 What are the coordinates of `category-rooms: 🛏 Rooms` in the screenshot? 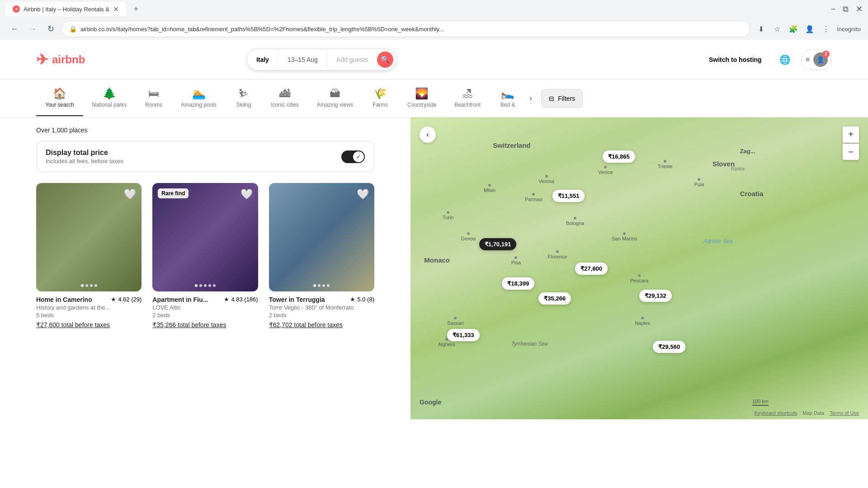 It's located at (154, 99).